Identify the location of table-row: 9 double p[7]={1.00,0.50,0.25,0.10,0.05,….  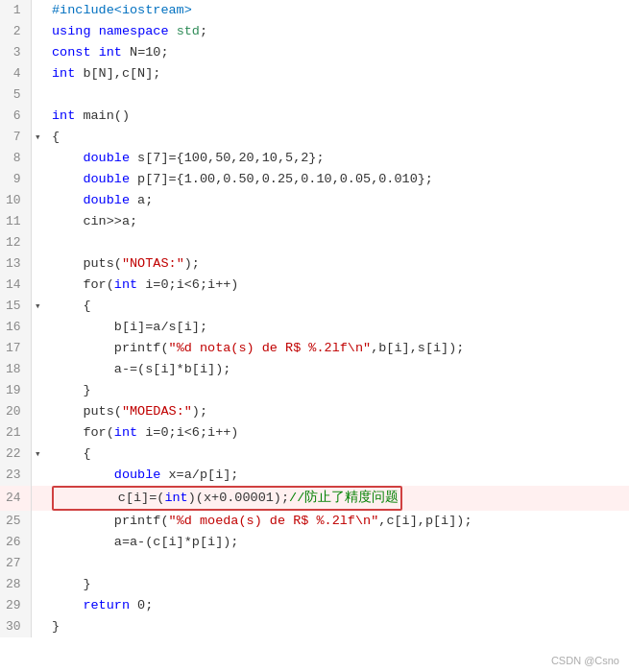
(315, 180).